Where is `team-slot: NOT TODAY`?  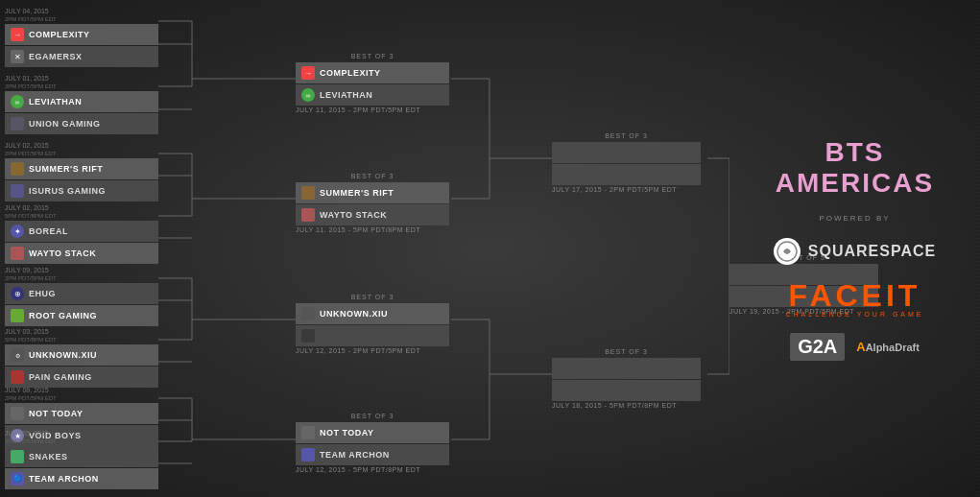 team-slot: NOT TODAY is located at coordinates (82, 414).